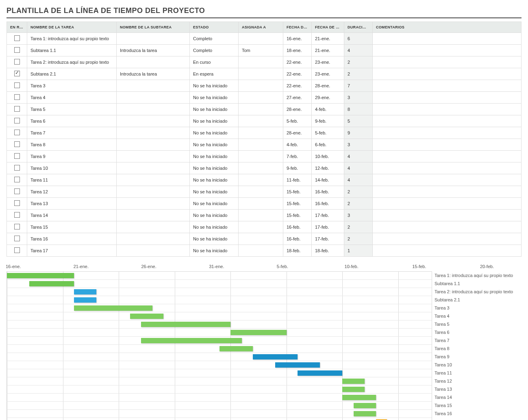  Describe the element at coordinates (72, 110) in the screenshot. I see `task-cell: Tarea 5` at that location.